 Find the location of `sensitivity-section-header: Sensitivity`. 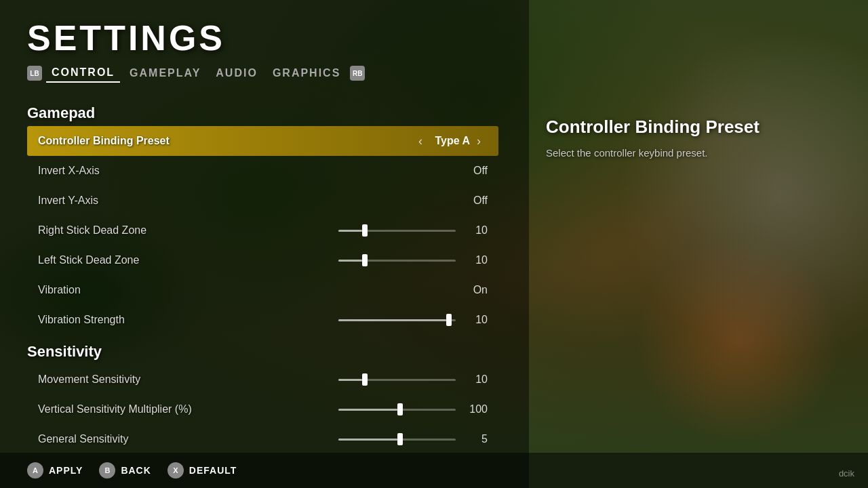

sensitivity-section-header: Sensitivity is located at coordinates (263, 352).